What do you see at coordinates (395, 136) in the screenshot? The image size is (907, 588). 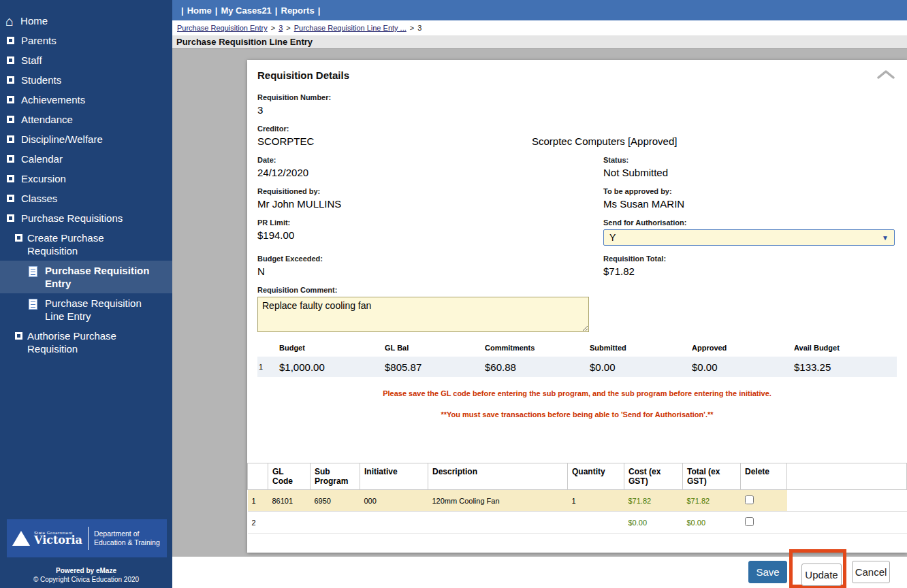 I see `creditor-field: Creditor: SCORPTEC` at bounding box center [395, 136].